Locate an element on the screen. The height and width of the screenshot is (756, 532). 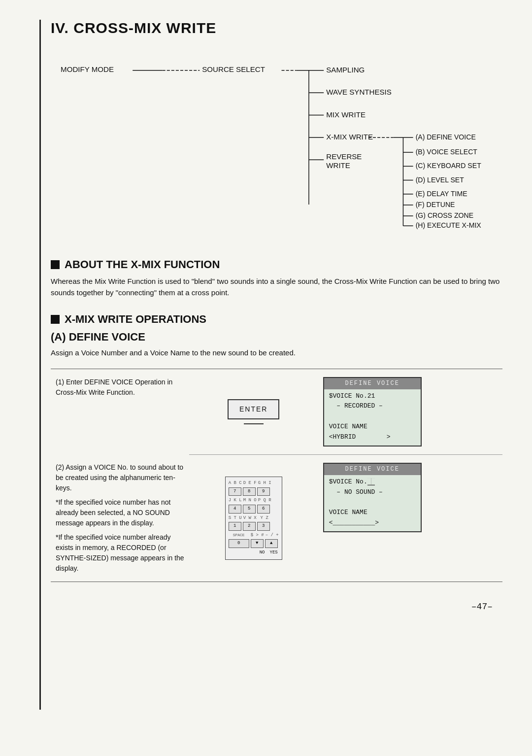
lcd2-line-2: – NO SOUND – is located at coordinates (372, 493).